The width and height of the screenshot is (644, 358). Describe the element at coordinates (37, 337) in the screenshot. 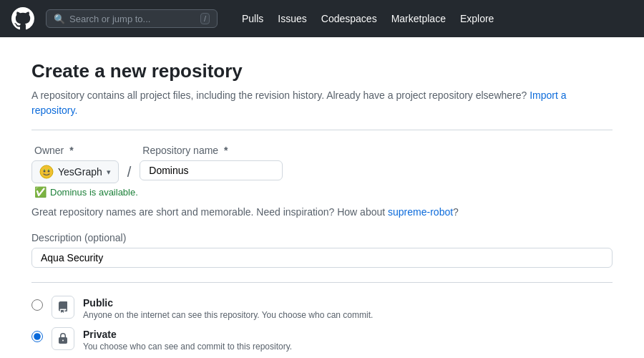

I see `visibility-private-radio` at that location.